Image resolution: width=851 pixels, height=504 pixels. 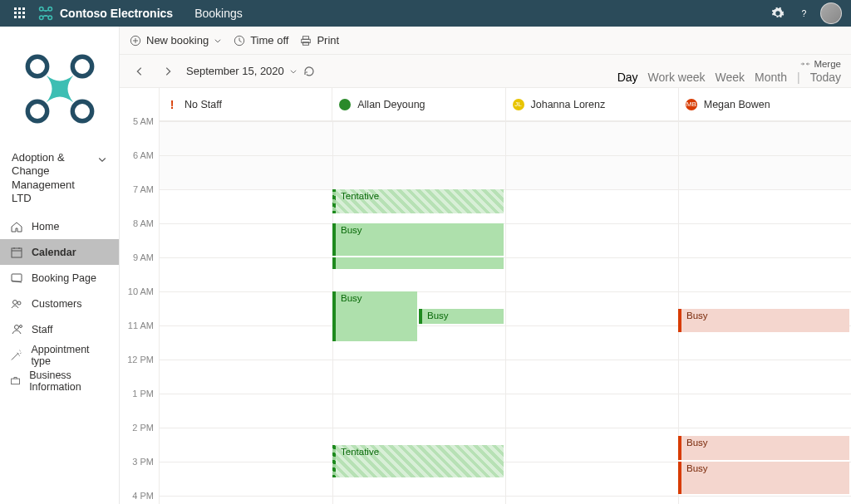 What do you see at coordinates (135, 41) in the screenshot?
I see `plus-circle-icon` at bounding box center [135, 41].